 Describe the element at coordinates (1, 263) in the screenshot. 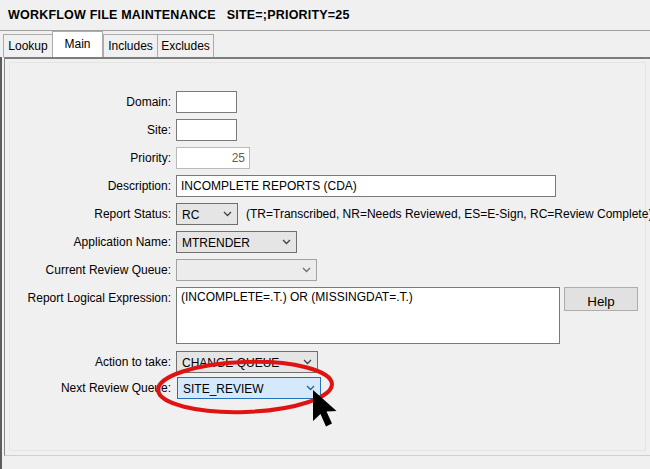

I see `window-left-edge` at that location.